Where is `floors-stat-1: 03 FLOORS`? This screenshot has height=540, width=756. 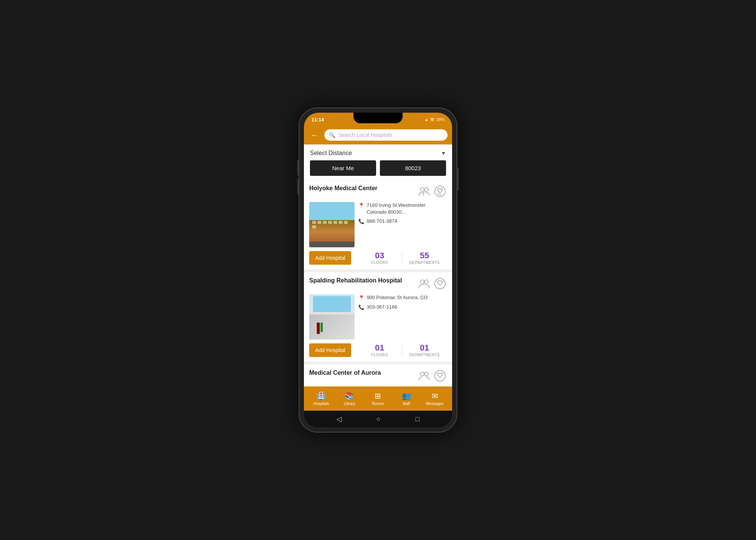 floors-stat-1: 03 FLOORS is located at coordinates (380, 258).